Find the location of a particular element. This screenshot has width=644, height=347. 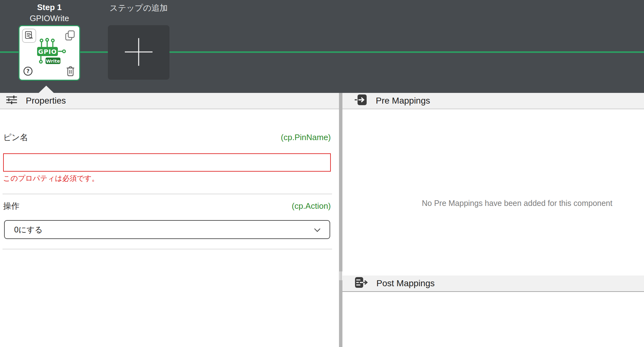

panel-splitter is located at coordinates (341, 220).